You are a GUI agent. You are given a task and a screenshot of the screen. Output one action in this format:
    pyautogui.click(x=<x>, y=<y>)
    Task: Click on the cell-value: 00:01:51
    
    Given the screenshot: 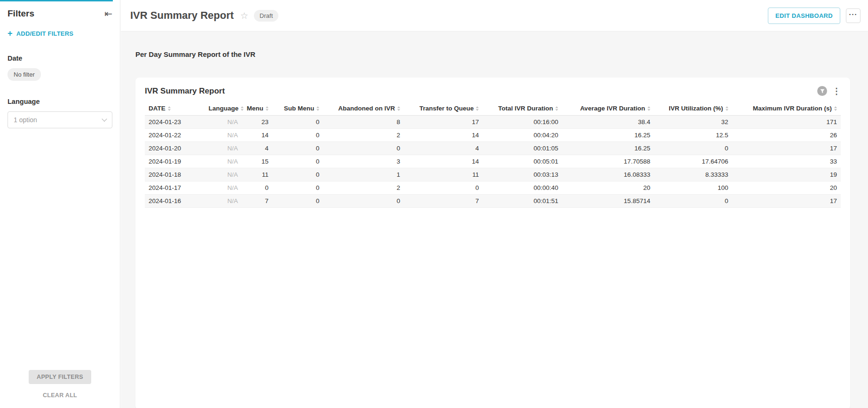 What is the action you would take?
    pyautogui.click(x=522, y=201)
    